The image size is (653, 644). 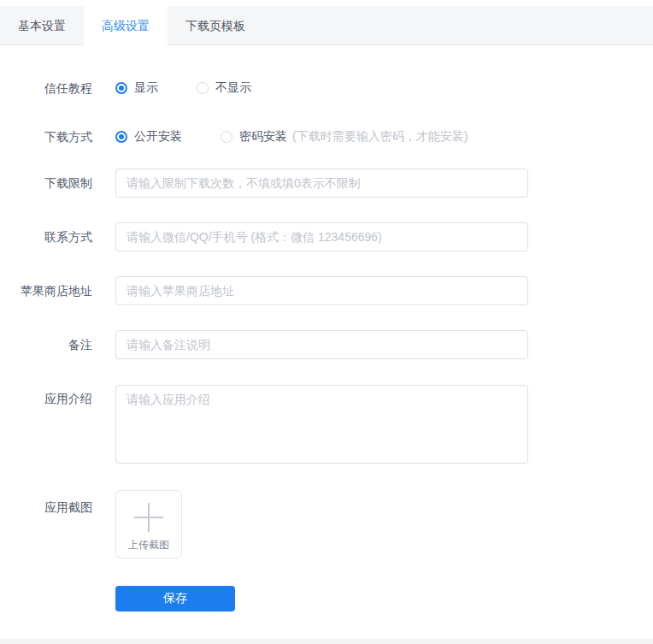 I want to click on tabbar: 基本设置 高级设置 下载页模板, so click(x=326, y=26).